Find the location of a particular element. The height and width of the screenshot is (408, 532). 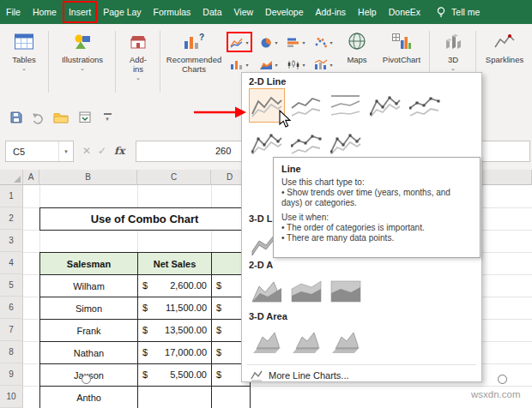

illustrations-button: Illustrations ⌄ is located at coordinates (82, 51).